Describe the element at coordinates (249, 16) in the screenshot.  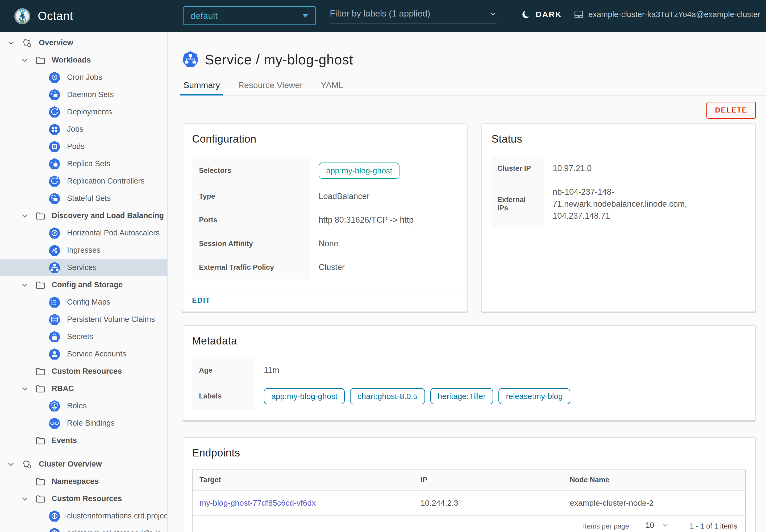
I see `namespace-dropdown: default` at that location.